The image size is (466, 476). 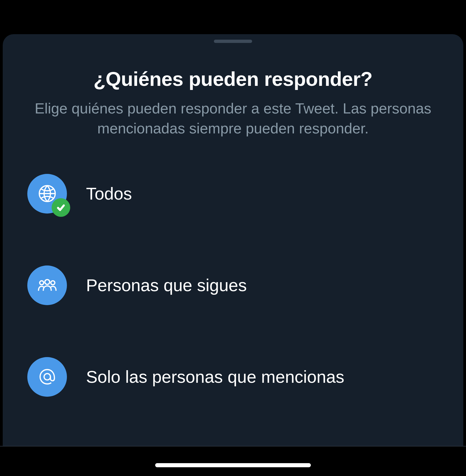 What do you see at coordinates (47, 377) in the screenshot?
I see `at-icon-container` at bounding box center [47, 377].